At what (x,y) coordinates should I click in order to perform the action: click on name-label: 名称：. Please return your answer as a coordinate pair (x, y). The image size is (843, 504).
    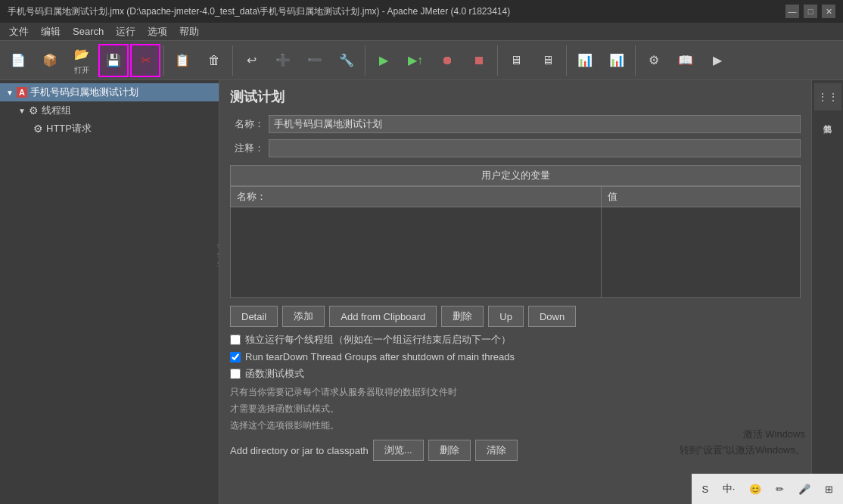
    Looking at the image, I should click on (247, 124).